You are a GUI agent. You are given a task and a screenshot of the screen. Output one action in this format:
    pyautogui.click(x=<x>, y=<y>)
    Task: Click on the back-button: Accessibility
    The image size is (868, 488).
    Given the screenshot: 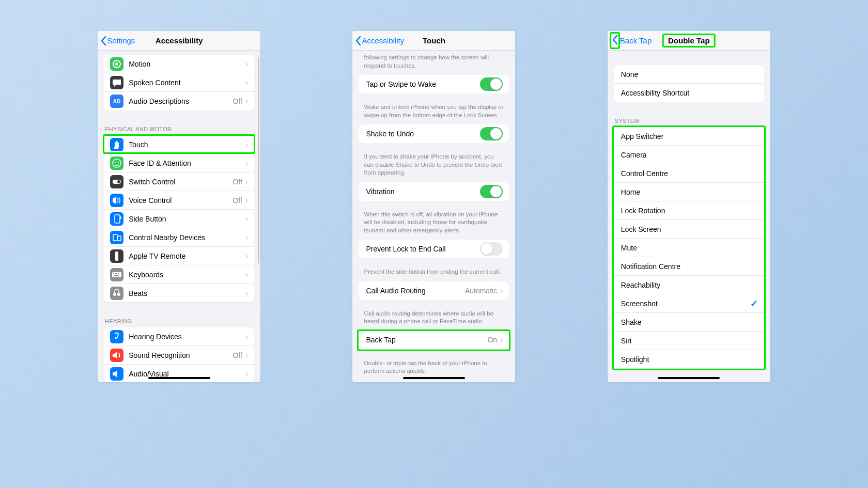 What is the action you would take?
    pyautogui.click(x=378, y=41)
    